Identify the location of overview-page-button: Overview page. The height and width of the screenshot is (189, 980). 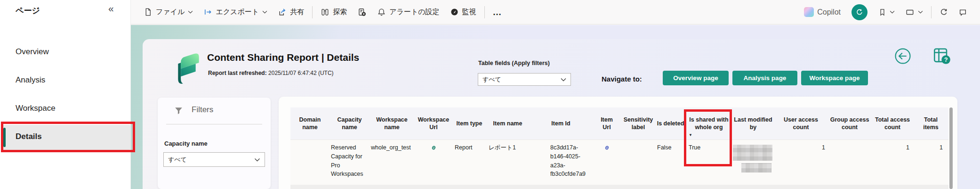
(696, 78).